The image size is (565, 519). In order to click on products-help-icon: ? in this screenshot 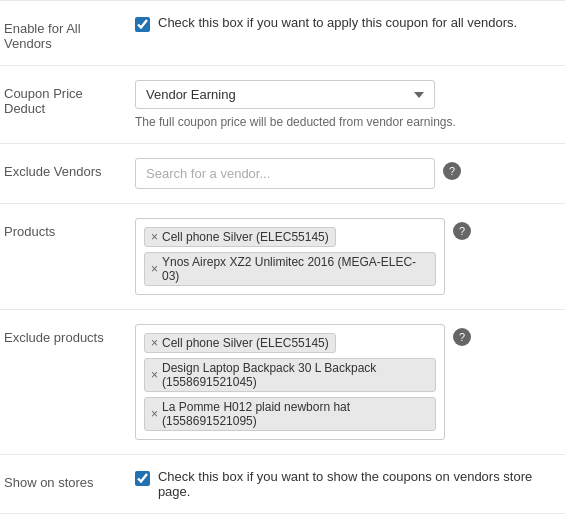, I will do `click(462, 231)`.